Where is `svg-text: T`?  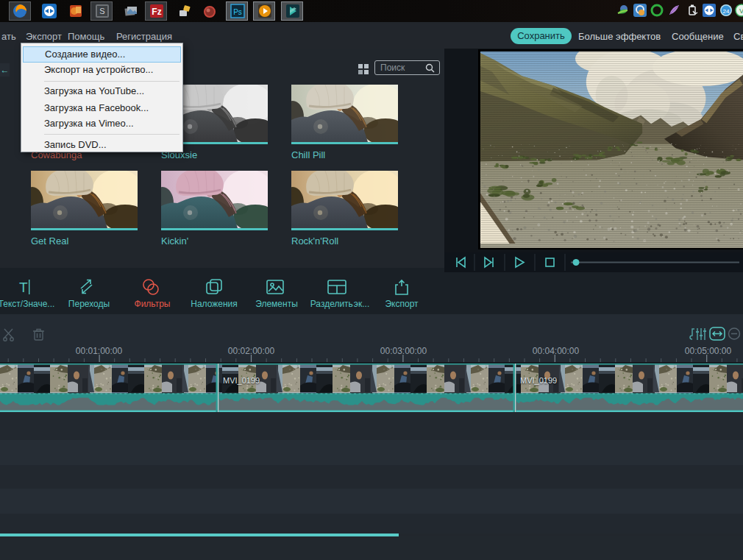 svg-text: T is located at coordinates (24, 287).